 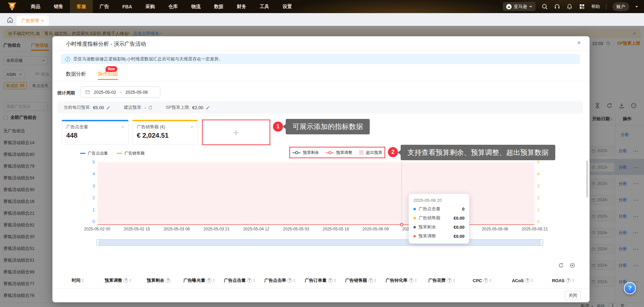 What do you see at coordinates (621, 7) in the screenshot?
I see `account-button: 账户` at bounding box center [621, 7].